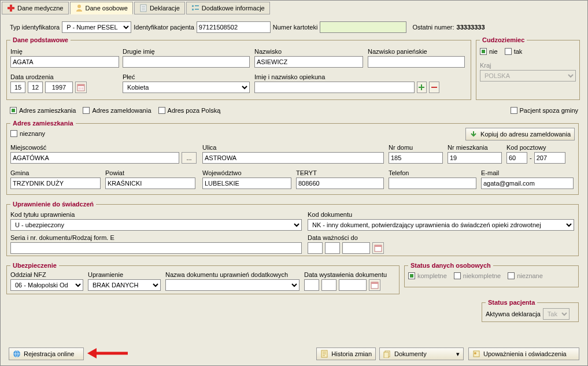  What do you see at coordinates (124, 285) in the screenshot?
I see `upr-select: BRAK DANYCH` at bounding box center [124, 285].